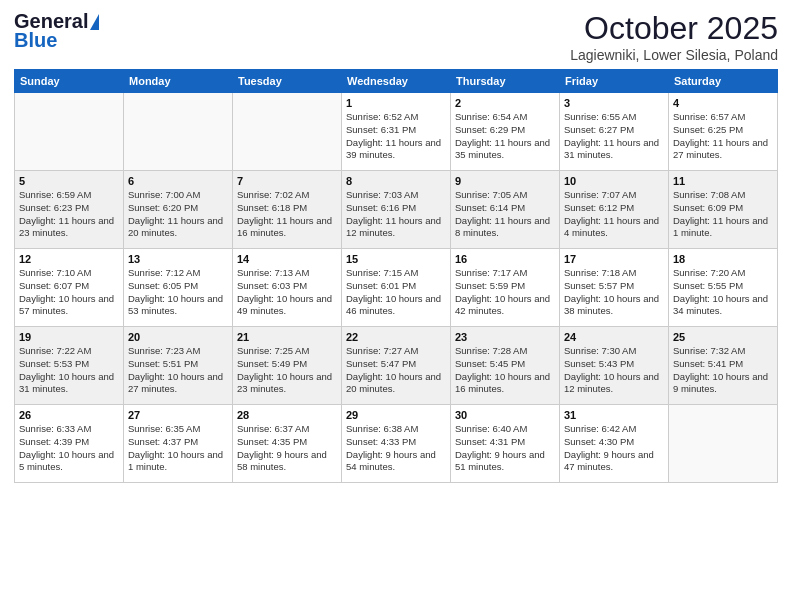 The width and height of the screenshot is (792, 612). I want to click on day-info: Sunrise: 6:38 AM Sunset: 4:33 PM Dayligh…, so click(396, 448).